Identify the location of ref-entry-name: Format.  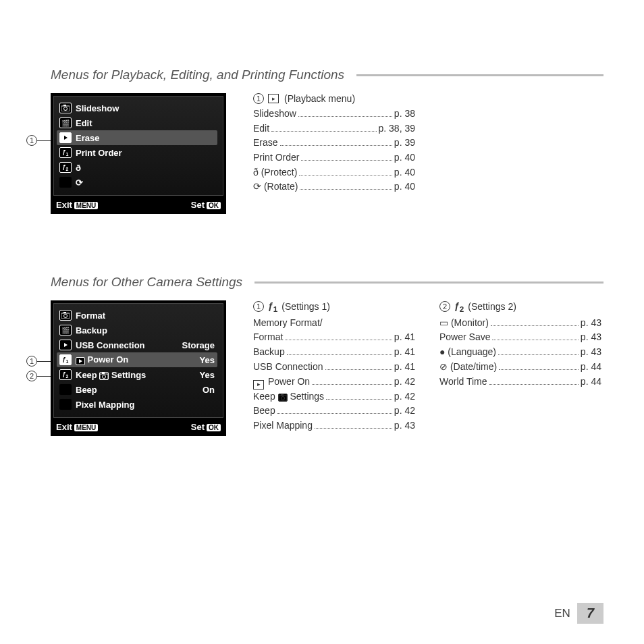
(268, 338).